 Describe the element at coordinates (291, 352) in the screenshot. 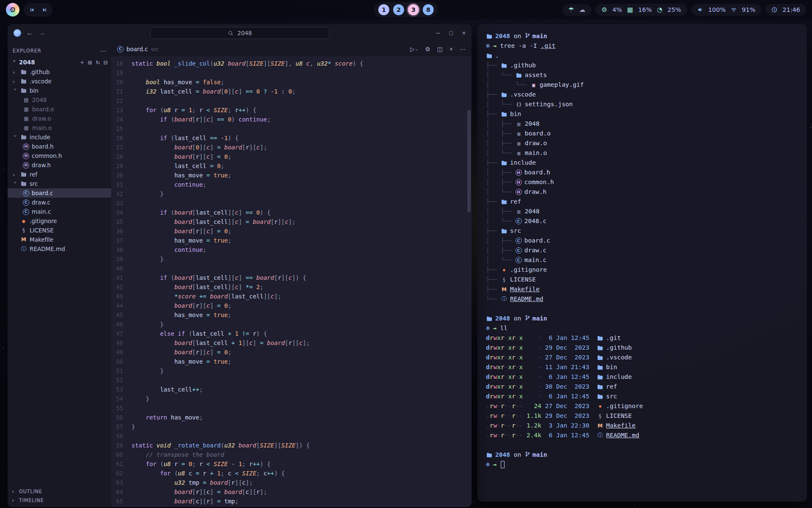

I see `code-line-49: 49 board[r][c] = 0;` at that location.